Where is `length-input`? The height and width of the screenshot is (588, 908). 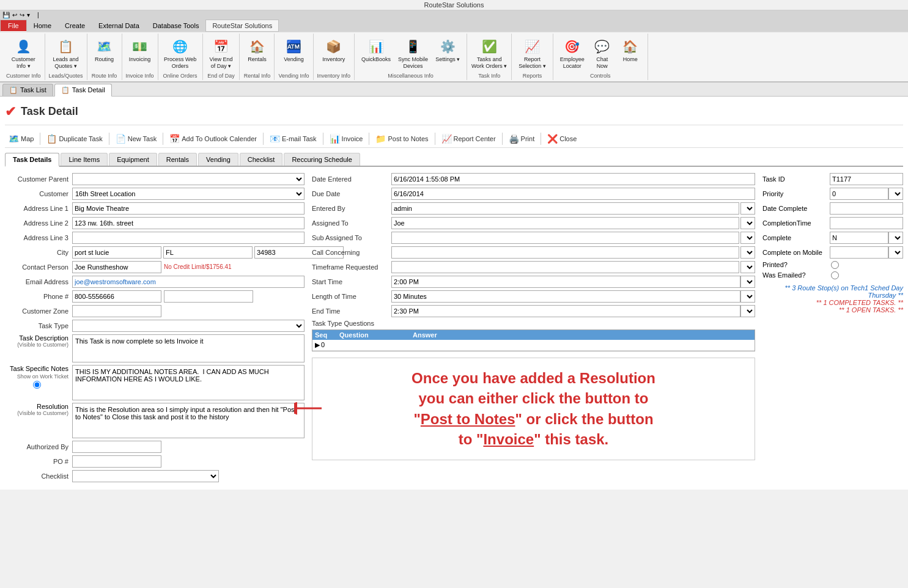
length-input is located at coordinates (566, 296).